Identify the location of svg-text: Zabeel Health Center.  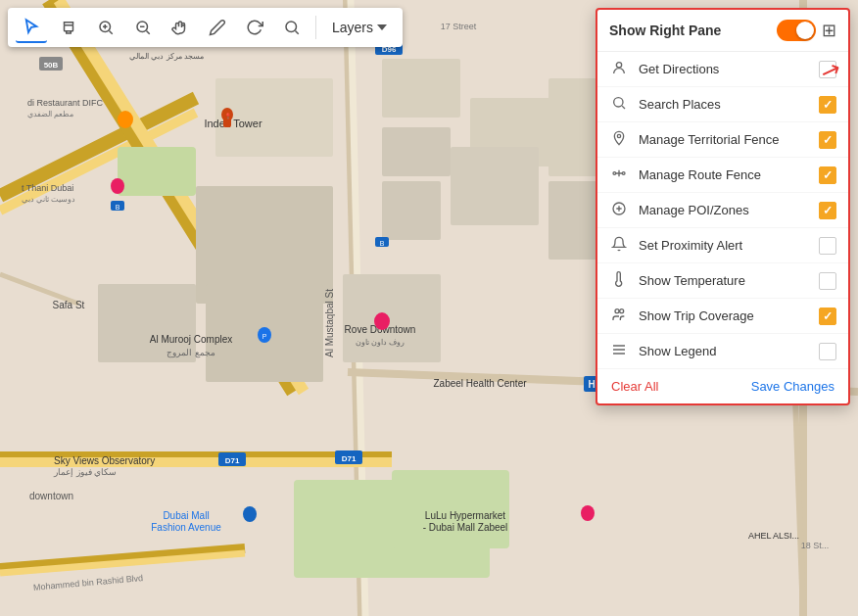
(480, 384).